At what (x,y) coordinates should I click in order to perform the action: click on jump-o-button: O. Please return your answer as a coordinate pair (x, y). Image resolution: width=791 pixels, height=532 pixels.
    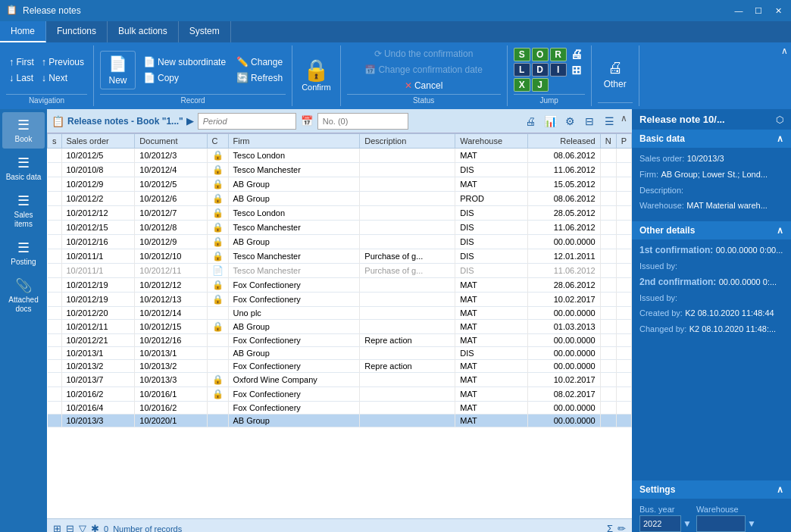
    Looking at the image, I should click on (540, 55).